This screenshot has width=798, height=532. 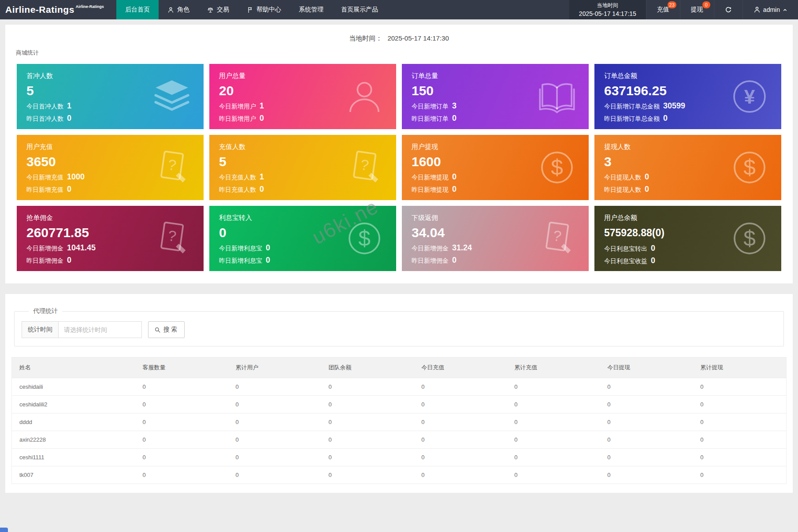 I want to click on table-column-header: 客服数量, so click(x=182, y=368).